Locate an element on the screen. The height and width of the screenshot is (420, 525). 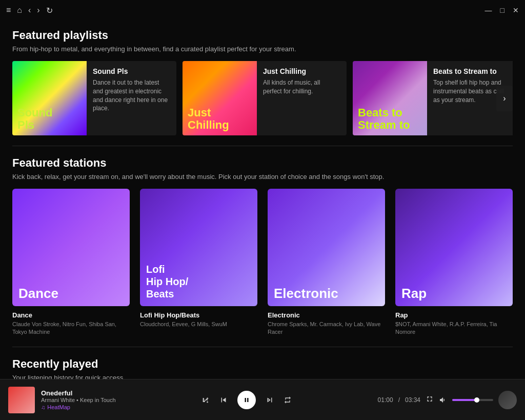
station-name-rap: Rap is located at coordinates (454, 315).